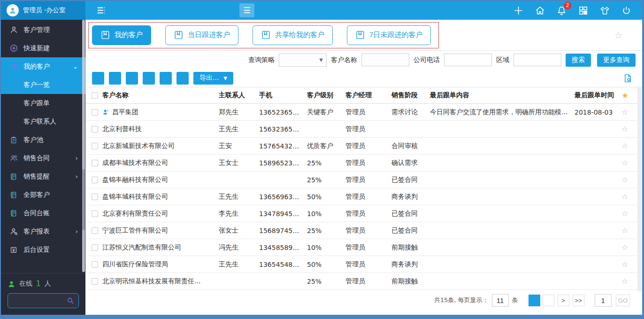 This screenshot has height=319, width=644. I want to click on sidebar-item: 销售合同 ›, so click(43, 158).